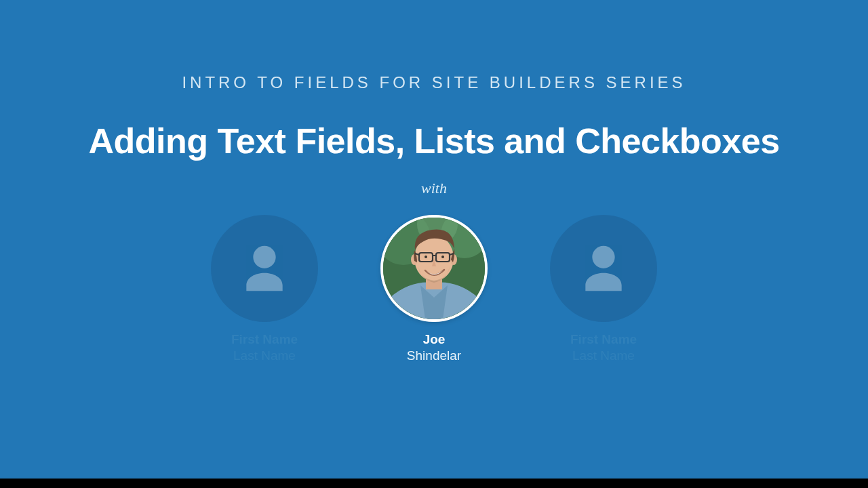 This screenshot has width=868, height=488. What do you see at coordinates (434, 141) in the screenshot?
I see `slide-title: Adding Text Fields, Lists and Checkboxes` at bounding box center [434, 141].